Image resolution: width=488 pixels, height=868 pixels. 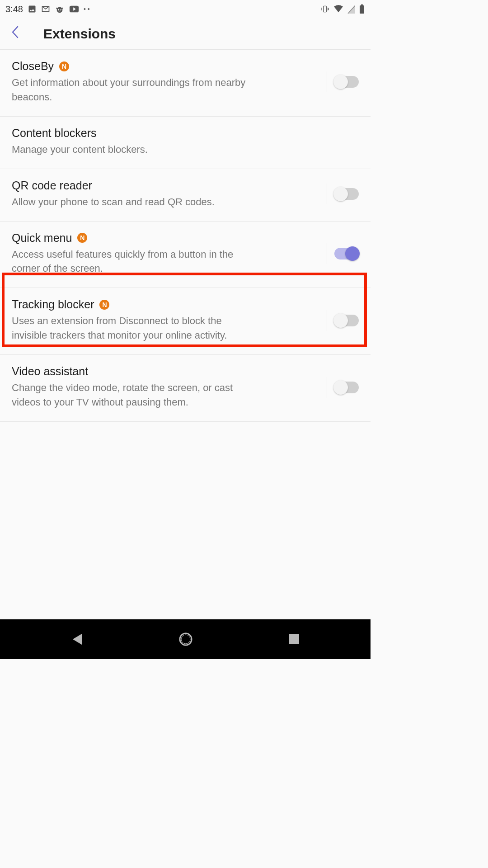 I want to click on extension-description: Access useful features quickly from a bu…, so click(x=129, y=262).